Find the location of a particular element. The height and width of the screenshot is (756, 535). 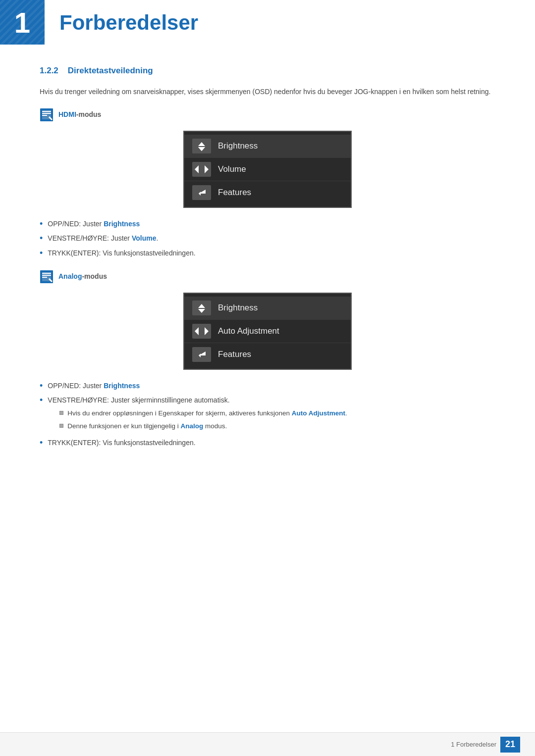

osd-brightness-label-2: Brightness is located at coordinates (238, 308).